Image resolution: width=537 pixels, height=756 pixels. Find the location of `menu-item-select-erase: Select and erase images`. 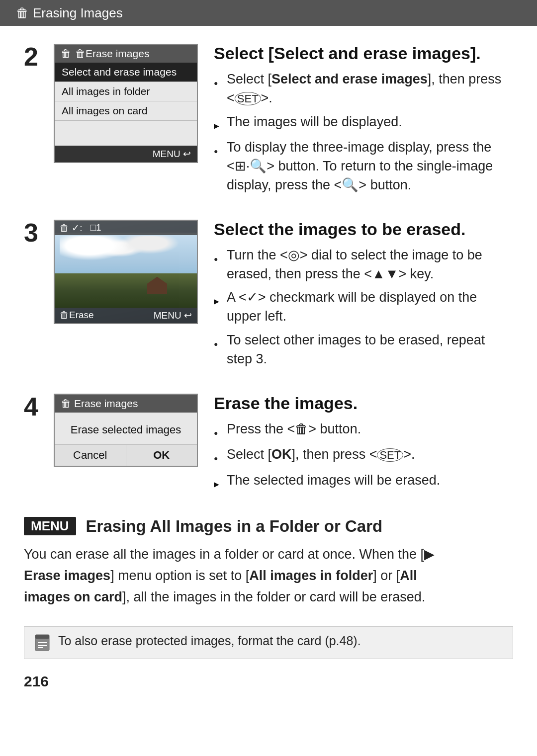

menu-item-select-erase: Select and erase images is located at coordinates (126, 73).